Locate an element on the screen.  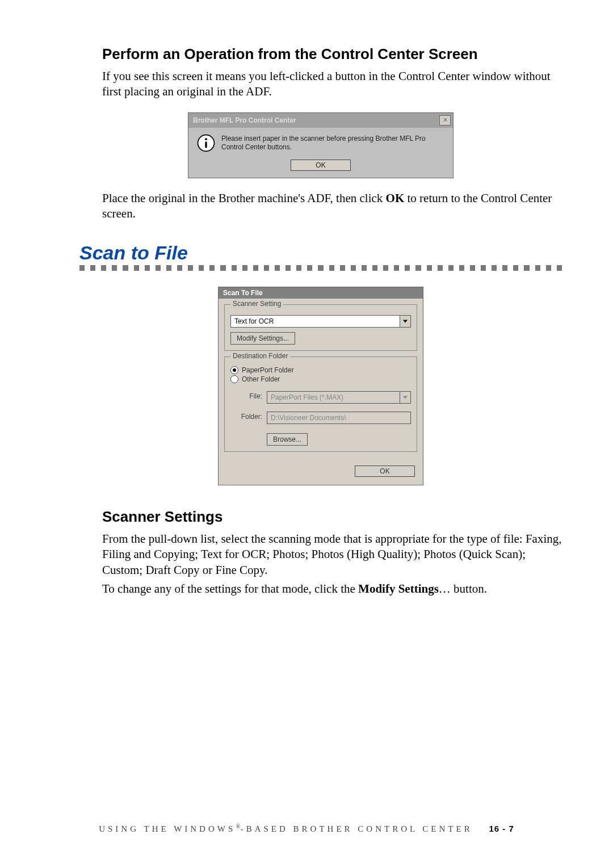
text-fragment: To change any of the settings for that m… is located at coordinates (230, 589).